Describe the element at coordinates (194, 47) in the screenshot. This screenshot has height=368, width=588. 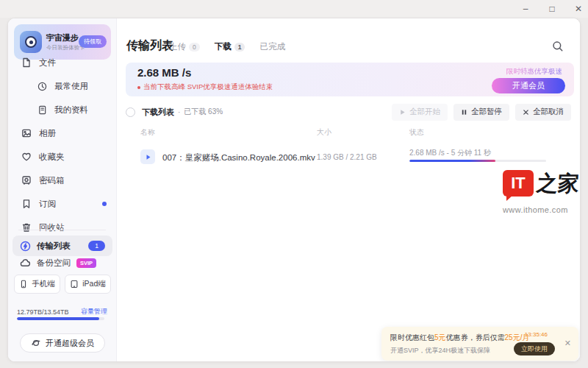
I see `tab-upload-count: 0` at that location.